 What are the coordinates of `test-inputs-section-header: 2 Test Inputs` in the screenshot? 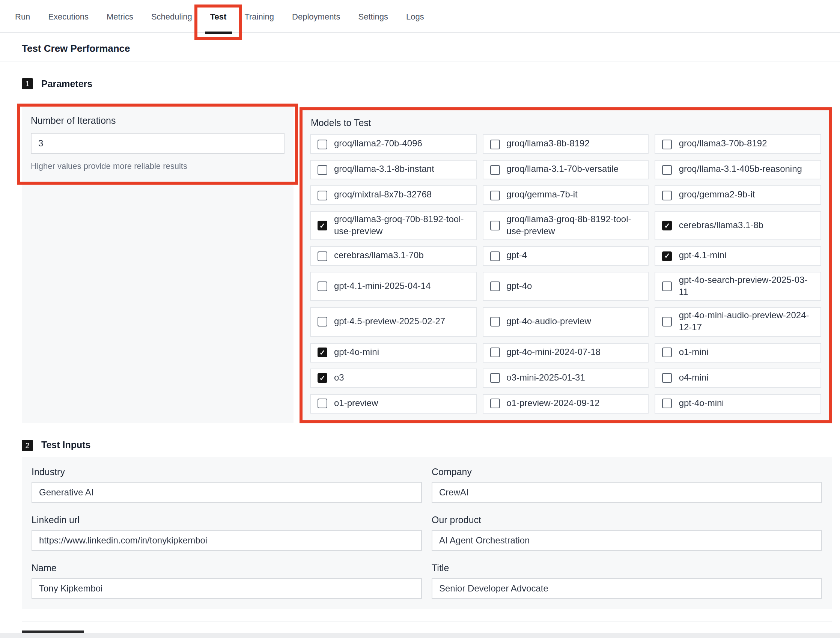 It's located at (427, 445).